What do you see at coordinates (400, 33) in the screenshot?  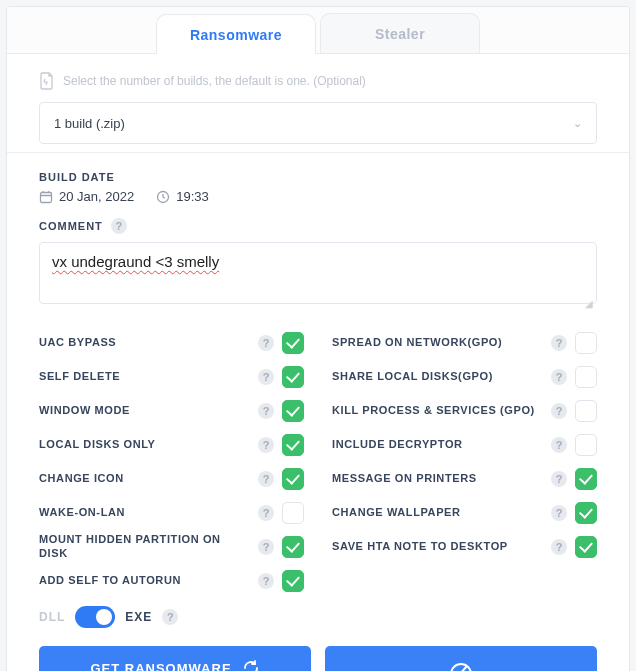 I see `tab-stealer: Stealer` at bounding box center [400, 33].